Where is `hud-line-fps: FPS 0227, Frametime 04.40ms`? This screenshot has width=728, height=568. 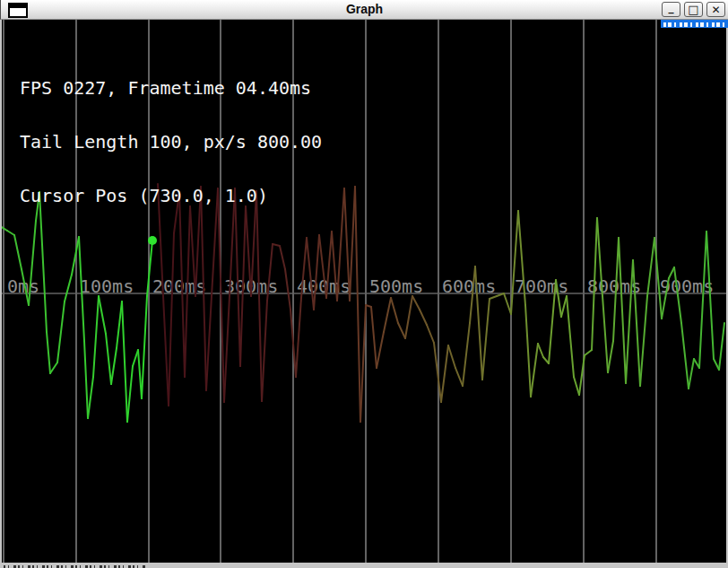 hud-line-fps: FPS 0227, Frametime 04.40ms is located at coordinates (170, 88).